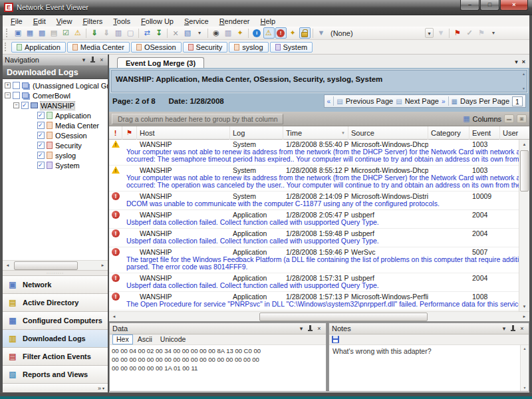 This screenshot has width=532, height=399. Describe the element at coordinates (469, 33) in the screenshot. I see `complete-event-button: ✓` at that location.